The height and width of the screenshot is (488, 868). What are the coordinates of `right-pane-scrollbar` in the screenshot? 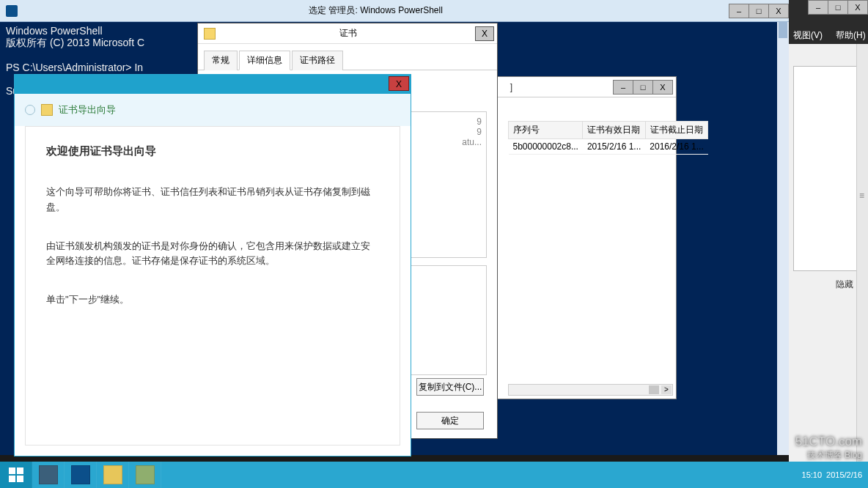 It's located at (862, 253).